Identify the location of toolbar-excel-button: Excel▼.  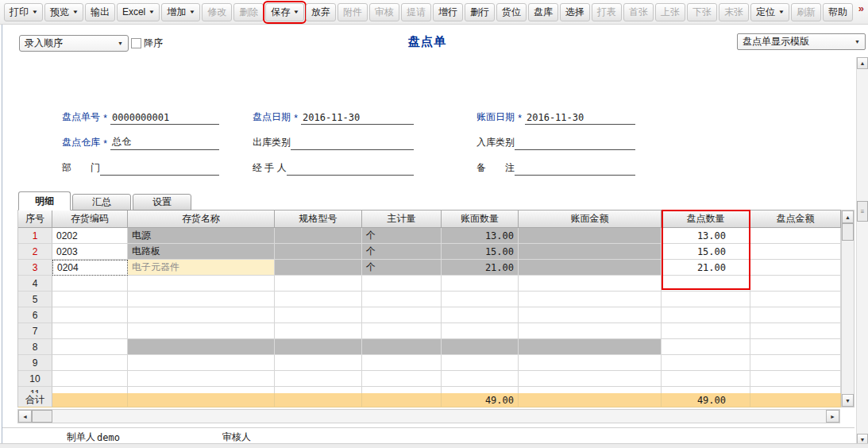
(138, 13).